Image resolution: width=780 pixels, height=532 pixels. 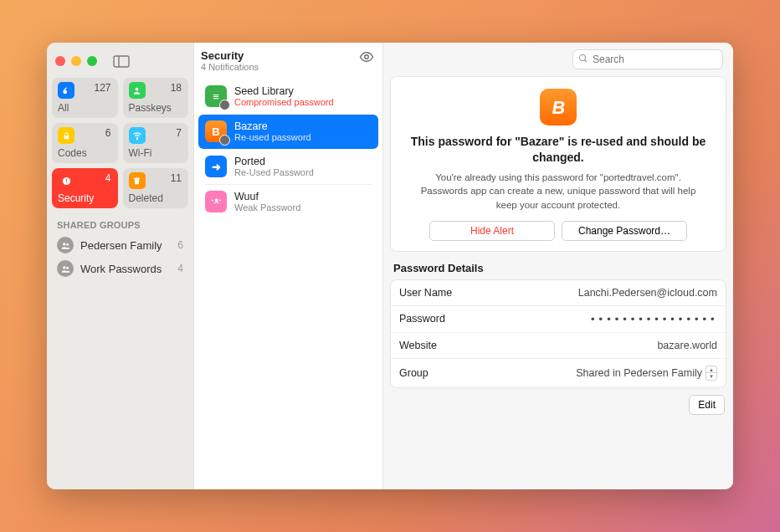 What do you see at coordinates (558, 319) in the screenshot?
I see `password-row: Password ••••••••••••••••` at bounding box center [558, 319].